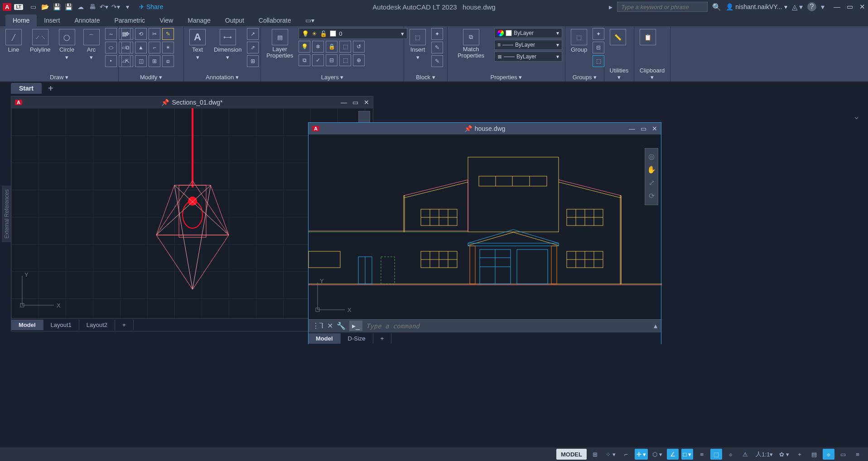 Image resolution: width=868 pixels, height=461 pixels. What do you see at coordinates (127, 34) in the screenshot?
I see `move-icon: ✥` at bounding box center [127, 34].